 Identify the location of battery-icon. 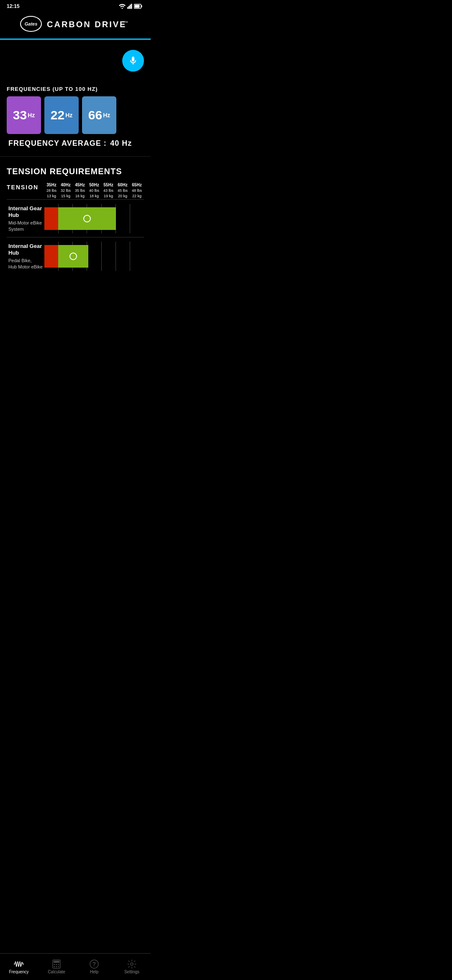
(138, 6).